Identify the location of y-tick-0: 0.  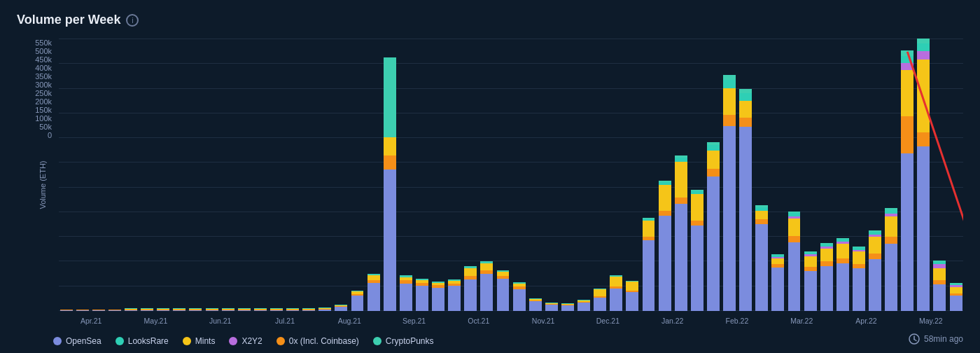
(50, 135).